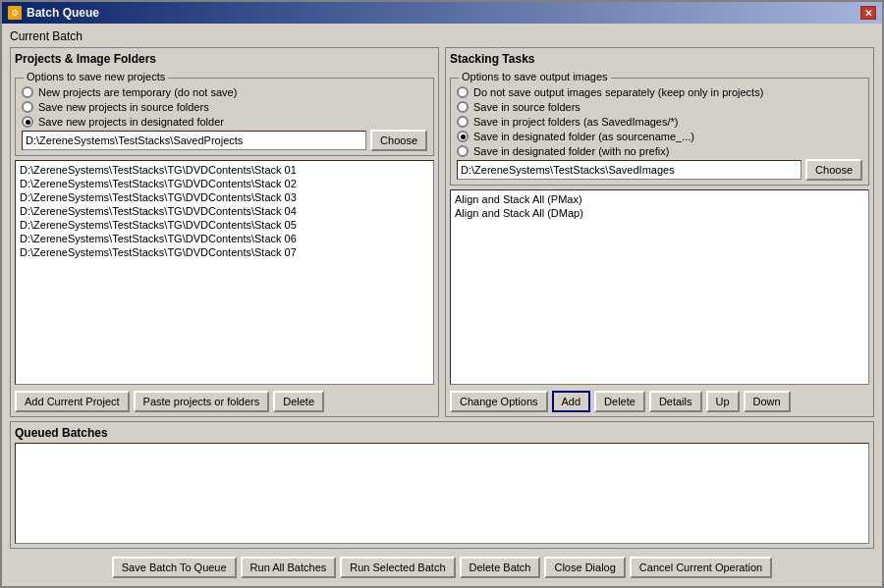  What do you see at coordinates (660, 213) in the screenshot?
I see `task-item-dmap: Align and Stack All (DMap)` at bounding box center [660, 213].